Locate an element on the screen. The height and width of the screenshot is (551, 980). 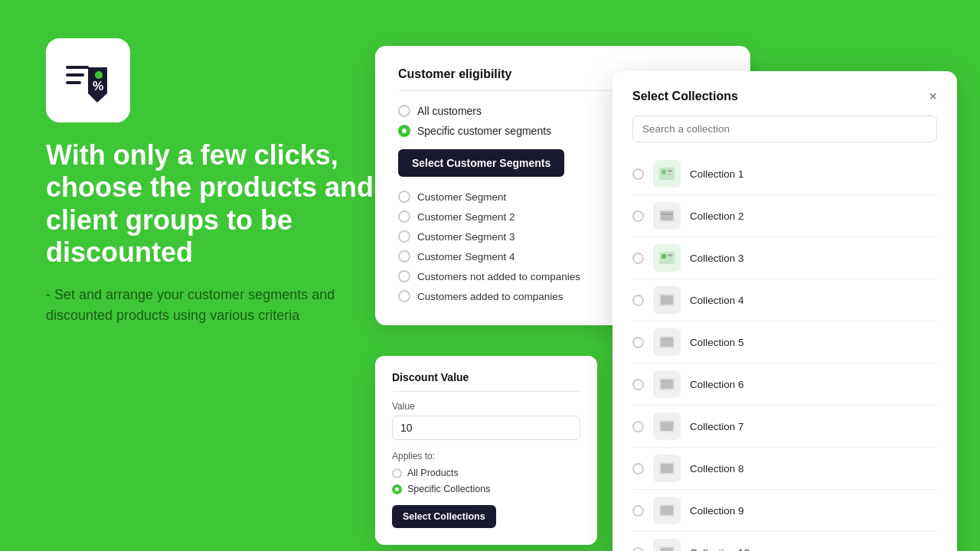
collection-name-3: Collection 4 is located at coordinates (717, 300).